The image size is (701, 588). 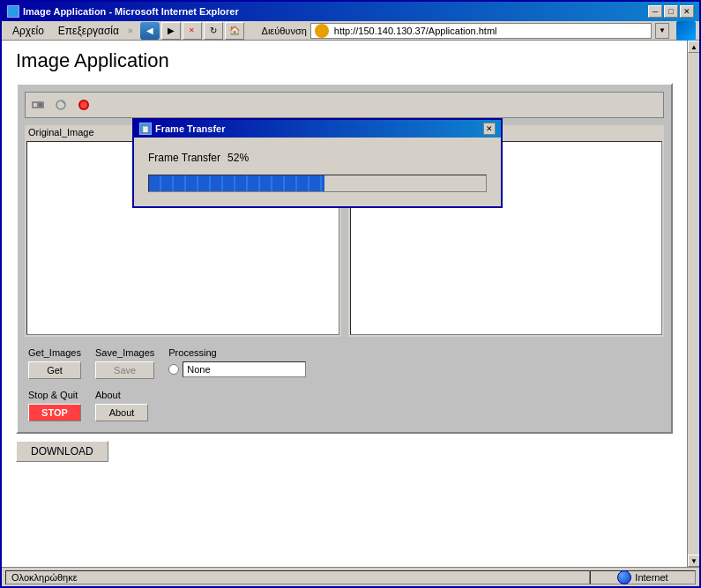 What do you see at coordinates (693, 561) in the screenshot?
I see `scroll-down-button: ▼` at bounding box center [693, 561].